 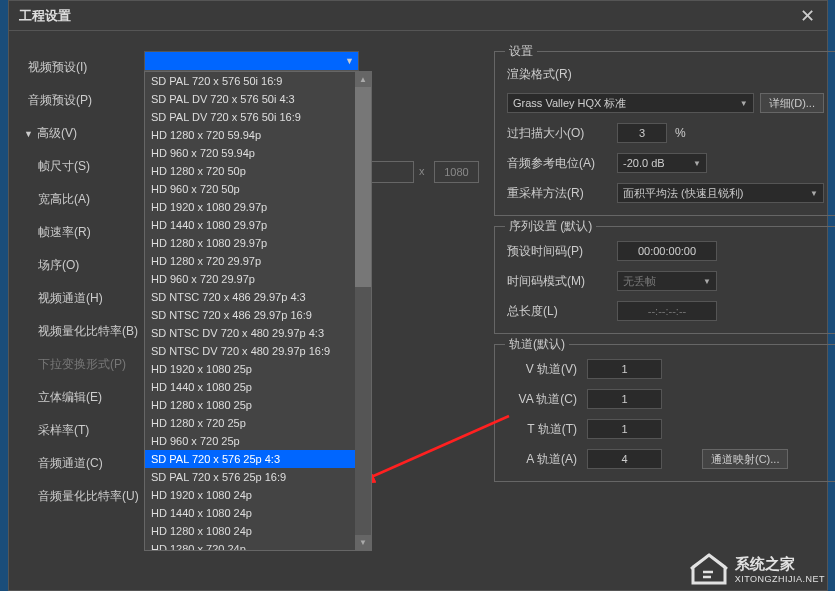 What do you see at coordinates (562, 194) in the screenshot?
I see `resample-label: 重采样方法(R)` at bounding box center [562, 194].